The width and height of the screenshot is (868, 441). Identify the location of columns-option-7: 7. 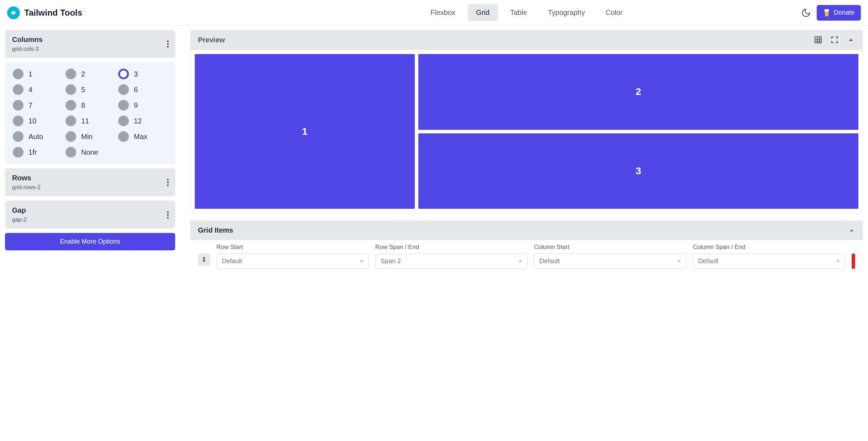
(37, 105).